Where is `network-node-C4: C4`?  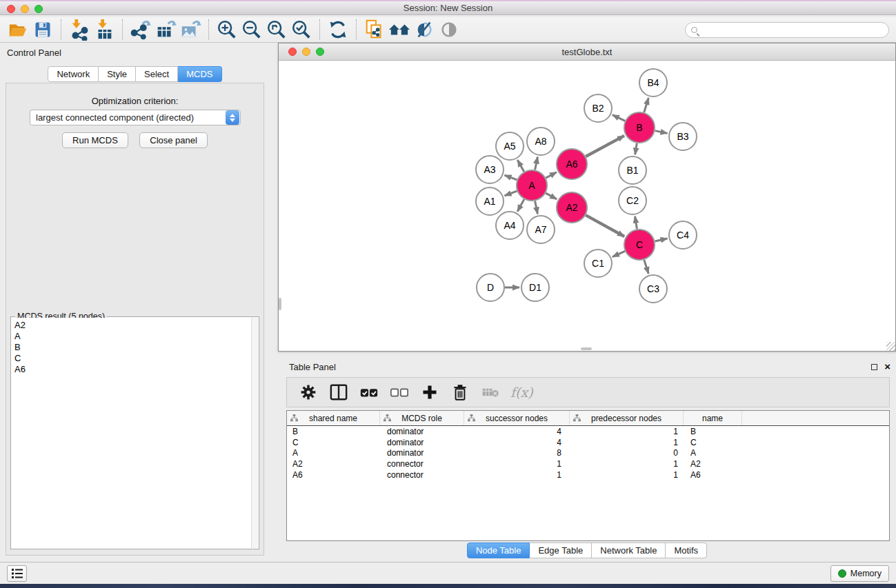 network-node-C4: C4 is located at coordinates (683, 235).